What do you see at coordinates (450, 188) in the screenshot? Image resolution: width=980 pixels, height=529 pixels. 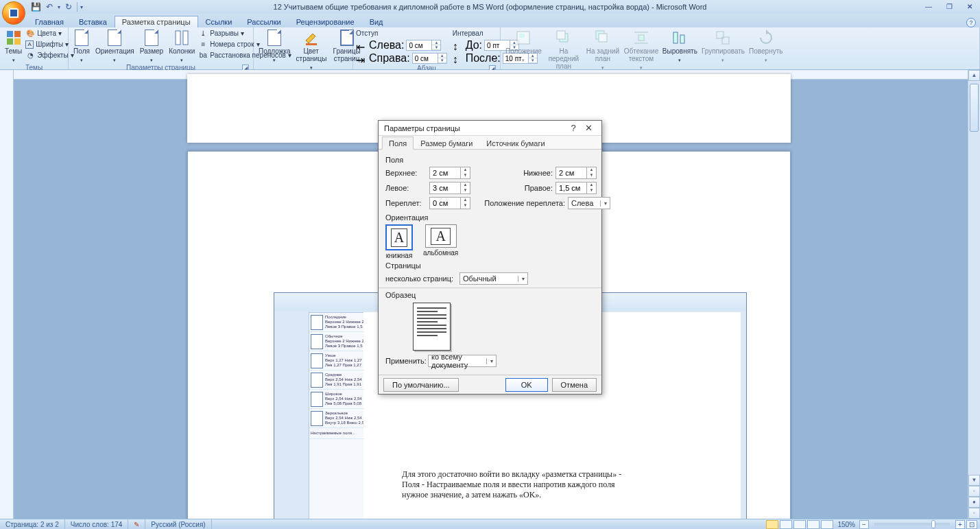 I see `left-margin-spinner: ▲▼` at bounding box center [450, 188].